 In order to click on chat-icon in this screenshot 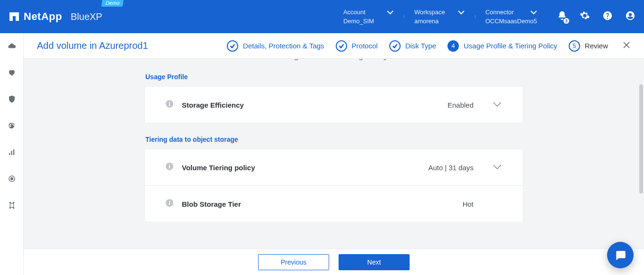, I will do `click(620, 255)`.